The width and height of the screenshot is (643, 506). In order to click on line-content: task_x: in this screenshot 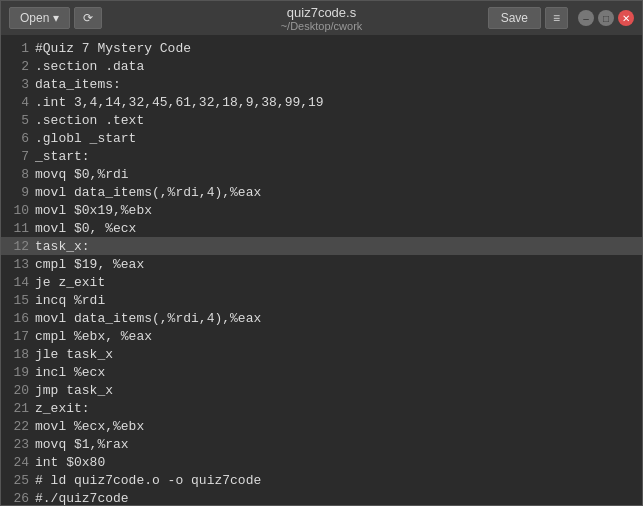, I will do `click(62, 246)`.